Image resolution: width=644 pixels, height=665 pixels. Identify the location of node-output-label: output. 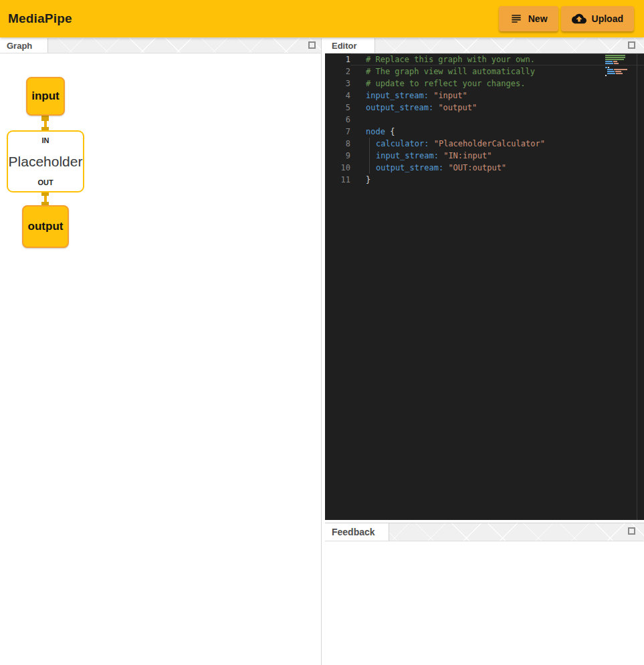
(45, 227).